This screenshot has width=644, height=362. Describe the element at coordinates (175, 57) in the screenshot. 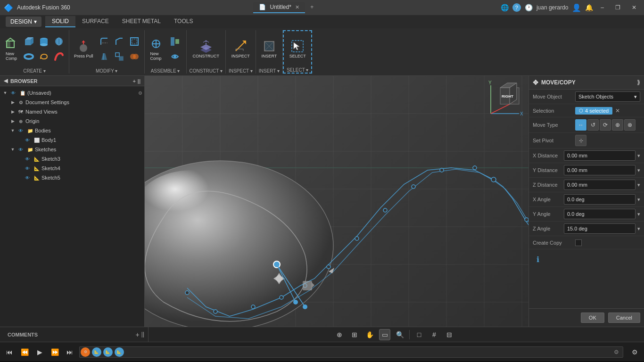

I see `assemble-motion-btn` at that location.